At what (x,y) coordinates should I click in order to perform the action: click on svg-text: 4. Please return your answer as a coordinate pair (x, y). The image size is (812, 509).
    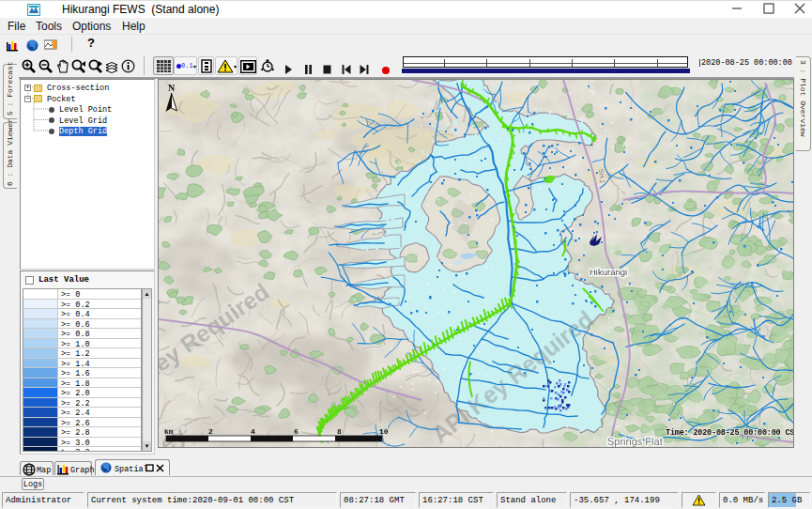
    Looking at the image, I should click on (253, 432).